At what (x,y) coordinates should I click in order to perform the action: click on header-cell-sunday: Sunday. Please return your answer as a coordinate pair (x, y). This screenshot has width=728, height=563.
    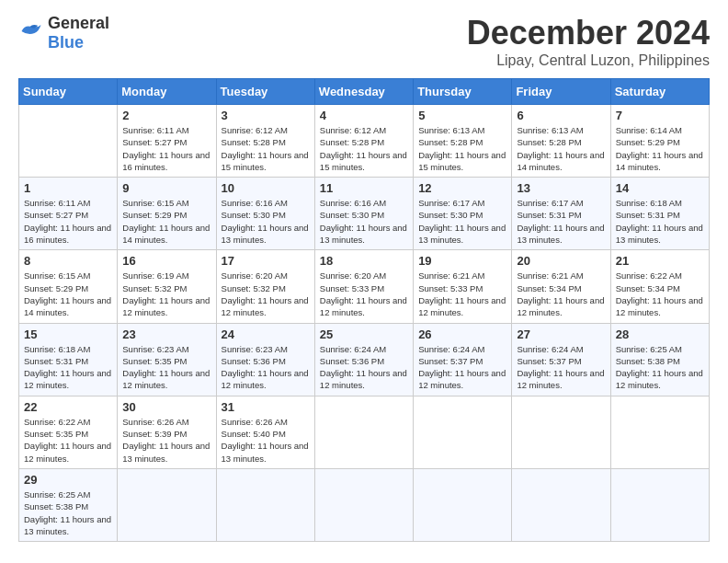
    Looking at the image, I should click on (68, 92).